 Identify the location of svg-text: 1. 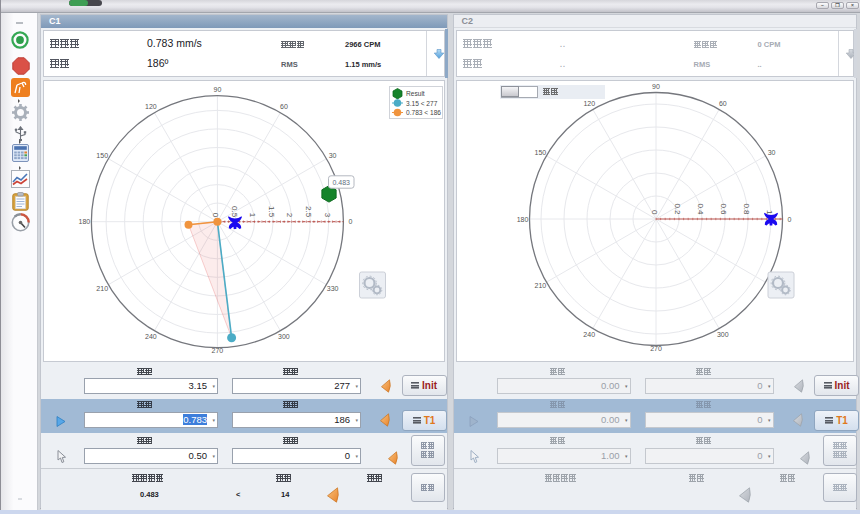
(252, 216).